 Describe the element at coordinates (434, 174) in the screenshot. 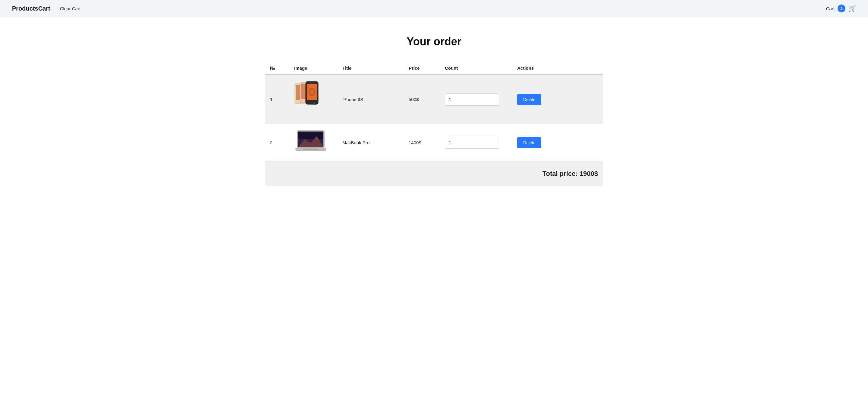

I see `total-row: Total price: 1900$` at that location.